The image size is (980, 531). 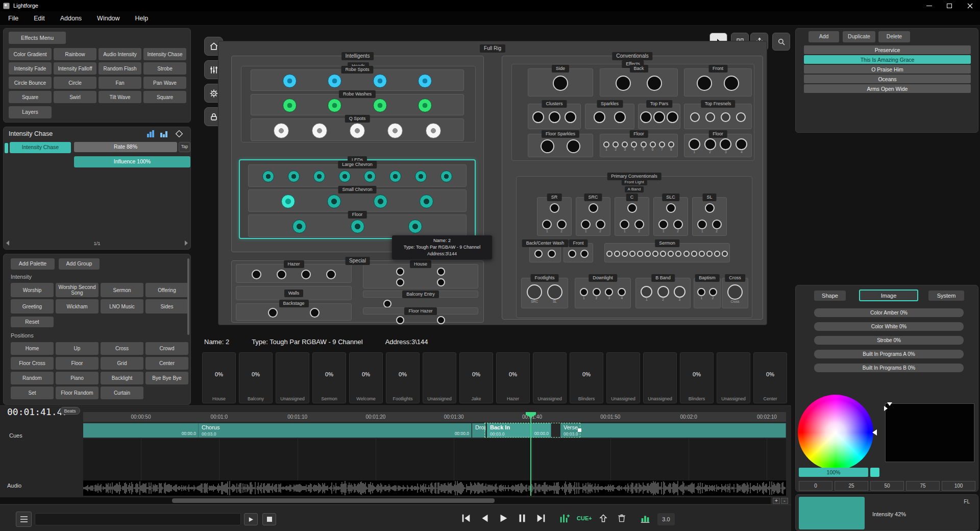 What do you see at coordinates (887, 79) in the screenshot?
I see `playlist-item-oceans: Oceans` at bounding box center [887, 79].